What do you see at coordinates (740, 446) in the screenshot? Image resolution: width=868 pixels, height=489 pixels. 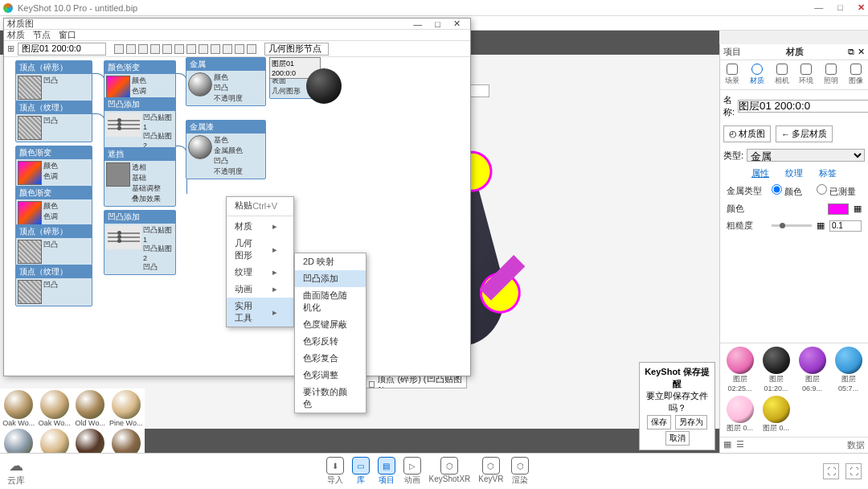 I see `rp-list-icon: ☰` at bounding box center [740, 446].